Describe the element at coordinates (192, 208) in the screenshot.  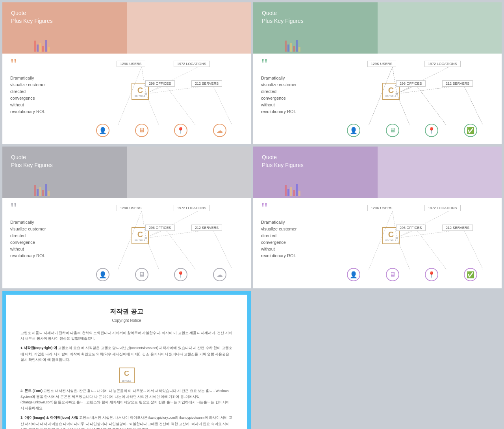
I see `stat-locations-3: 1972 LOCATIONS` at that location.